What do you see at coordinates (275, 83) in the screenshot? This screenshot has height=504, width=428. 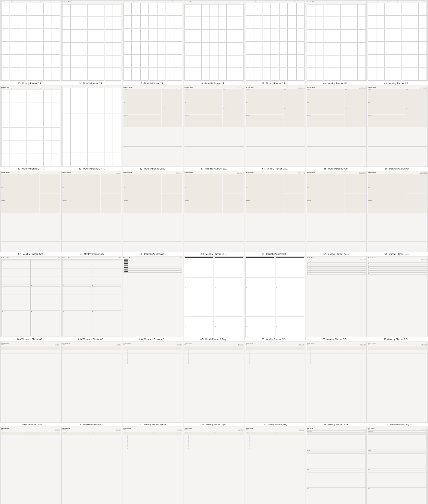 I see `label-47: 47 - Monthly Planner 2 Pa...` at bounding box center [275, 83].